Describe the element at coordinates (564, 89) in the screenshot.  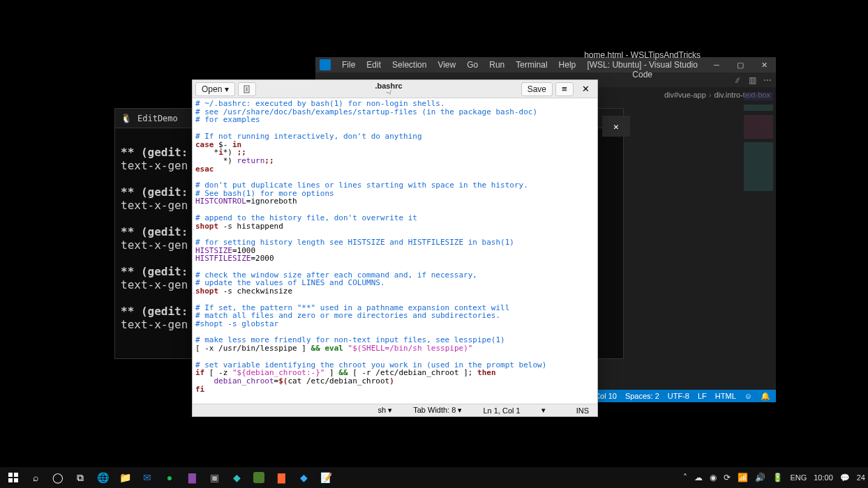
I see `hamburger-icon: ≡` at that location.